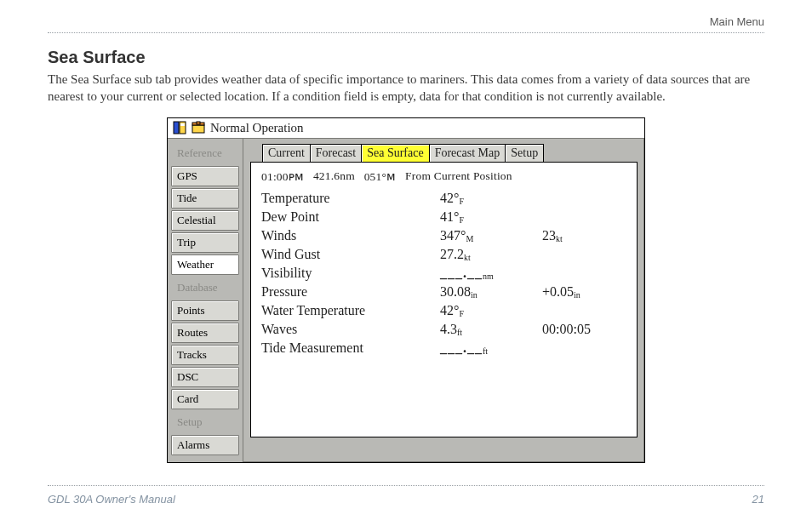  Describe the element at coordinates (584, 292) in the screenshot. I see `row-value-2: +0.05in` at that location.